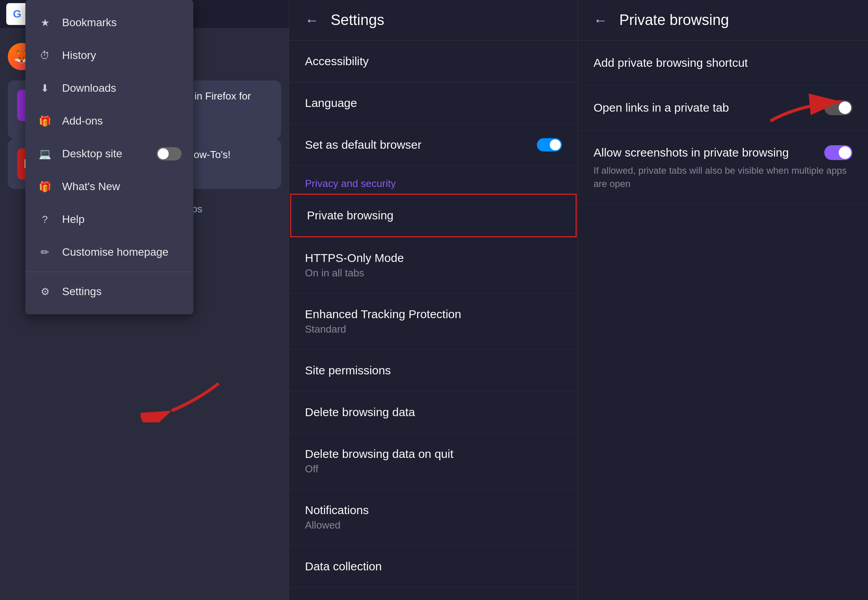  What do you see at coordinates (723, 63) in the screenshot?
I see `private-item-add_shortcut: Add private browsing shortcut` at bounding box center [723, 63].